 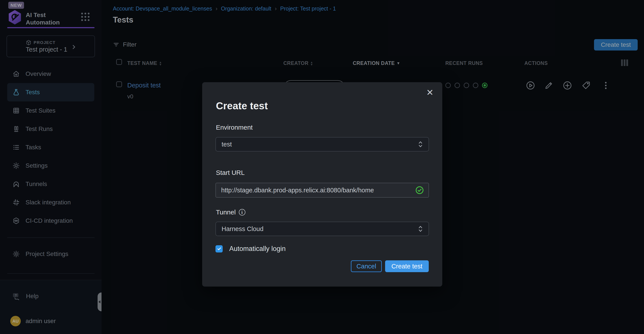 I want to click on start-url-field, so click(x=322, y=190).